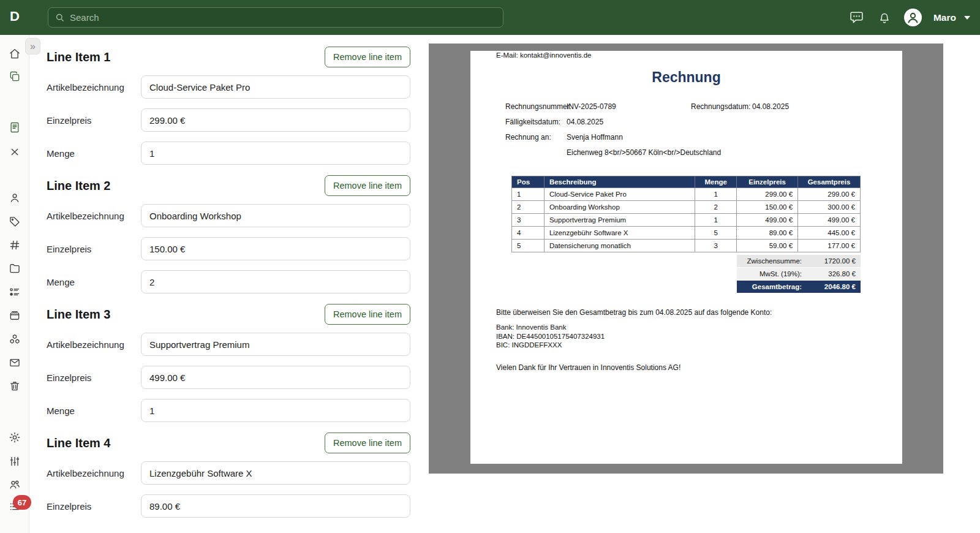  Describe the element at coordinates (884, 18) in the screenshot. I see `bell-icon` at that location.